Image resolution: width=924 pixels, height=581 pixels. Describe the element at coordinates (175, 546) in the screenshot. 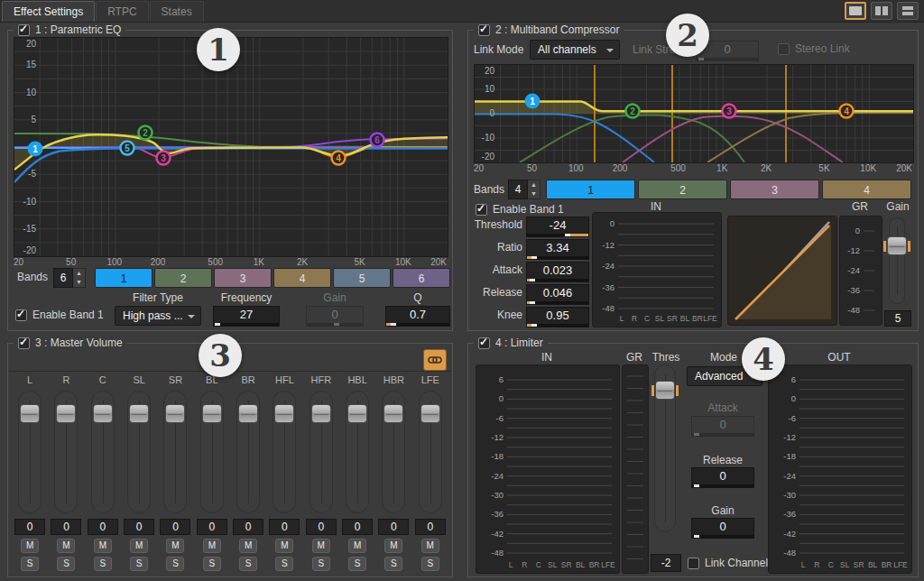

I see `mute-button-sr: M` at that location.